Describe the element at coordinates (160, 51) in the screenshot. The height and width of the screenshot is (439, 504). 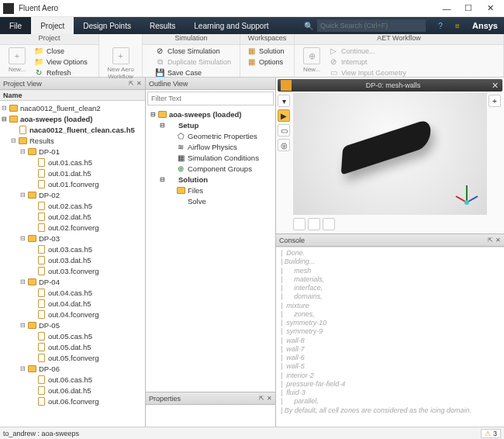
I see `close-sim-icon: ⊘` at that location.